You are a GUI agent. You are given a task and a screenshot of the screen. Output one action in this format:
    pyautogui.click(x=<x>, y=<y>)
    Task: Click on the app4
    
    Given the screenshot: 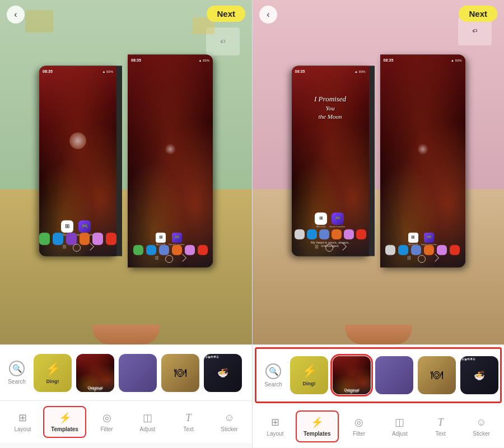 What is the action you would take?
    pyautogui.click(x=177, y=250)
    